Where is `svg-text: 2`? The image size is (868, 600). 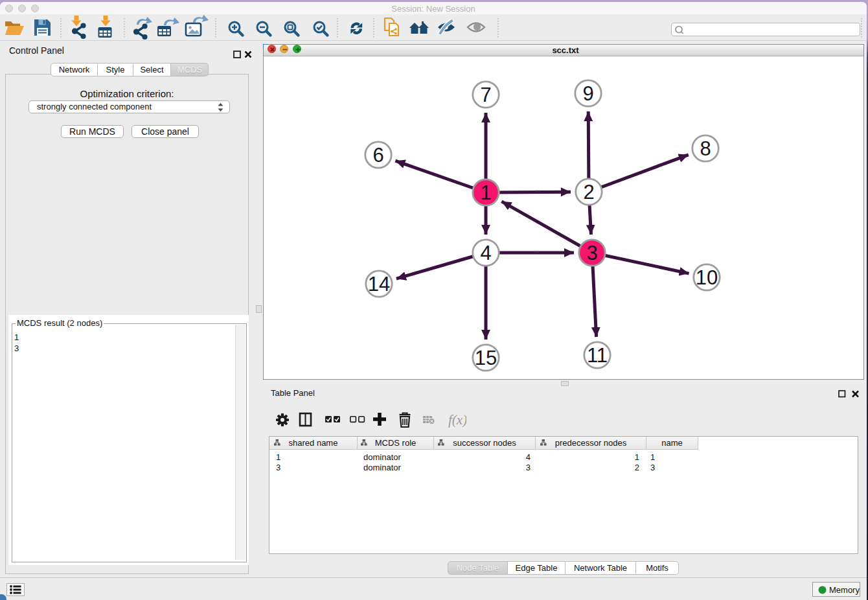 svg-text: 2 is located at coordinates (588, 192).